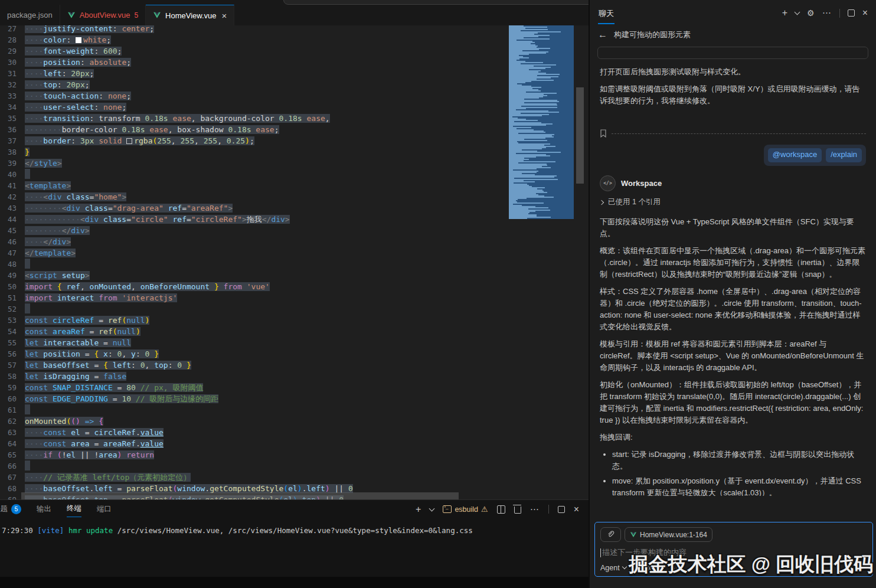 The height and width of the screenshot is (588, 876). Describe the element at coordinates (561, 509) in the screenshot. I see `maximize-panel-icon` at that location.